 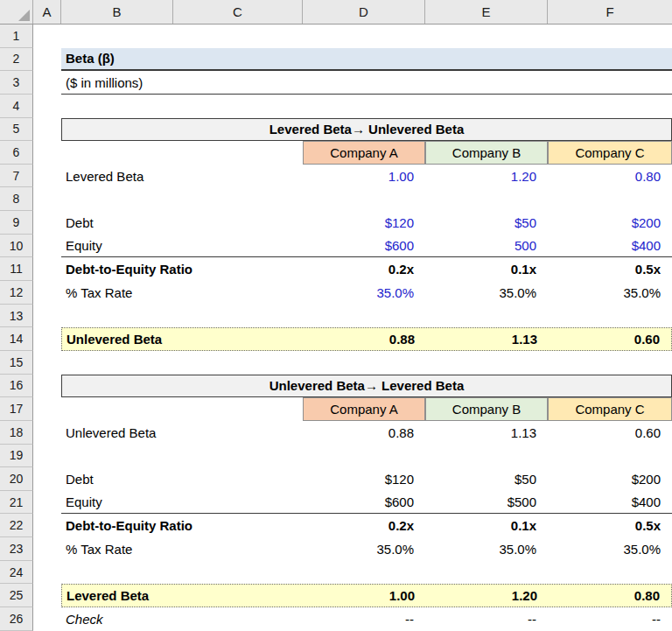 What do you see at coordinates (238, 12) in the screenshot?
I see `col-header-C: C` at bounding box center [238, 12].